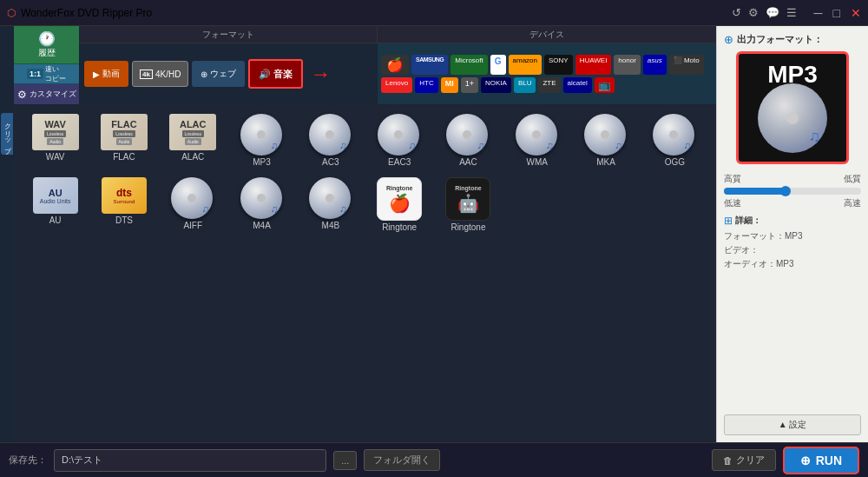 This screenshot has height=477, width=868. What do you see at coordinates (627, 64) in the screenshot?
I see `device-honor: honor` at bounding box center [627, 64].